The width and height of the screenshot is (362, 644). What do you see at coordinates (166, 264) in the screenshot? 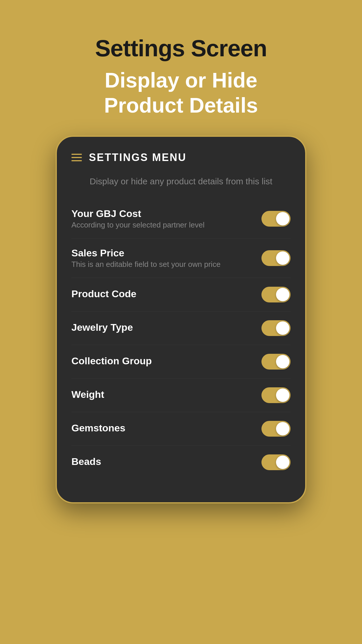
I see `item-sublabel-sales-price: This is an editable field to set your ow…` at bounding box center [166, 264].